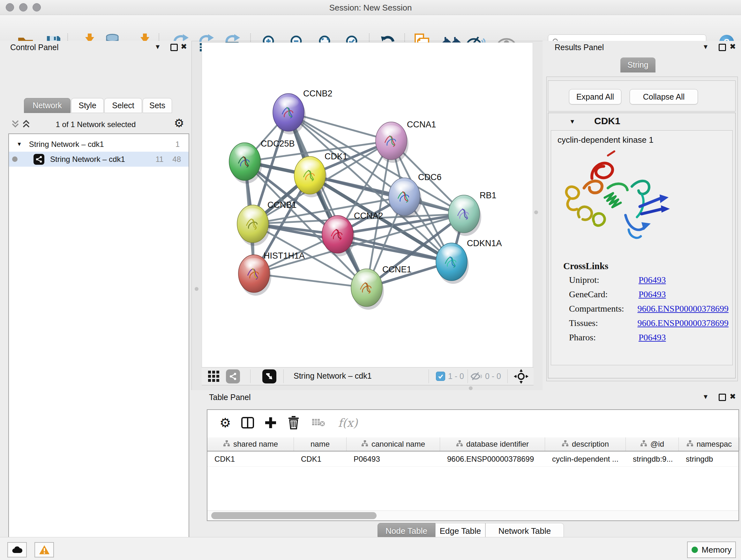 Image resolution: width=741 pixels, height=560 pixels. What do you see at coordinates (184, 47) in the screenshot?
I see `control-panel-close-icon: ✖` at bounding box center [184, 47].